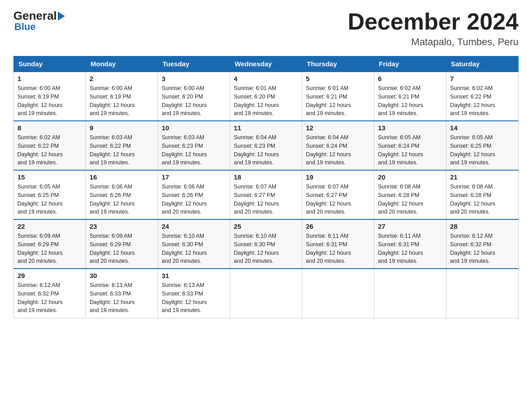 Image resolution: width=532 pixels, height=411 pixels. I want to click on logo-arrow-icon, so click(61, 16).